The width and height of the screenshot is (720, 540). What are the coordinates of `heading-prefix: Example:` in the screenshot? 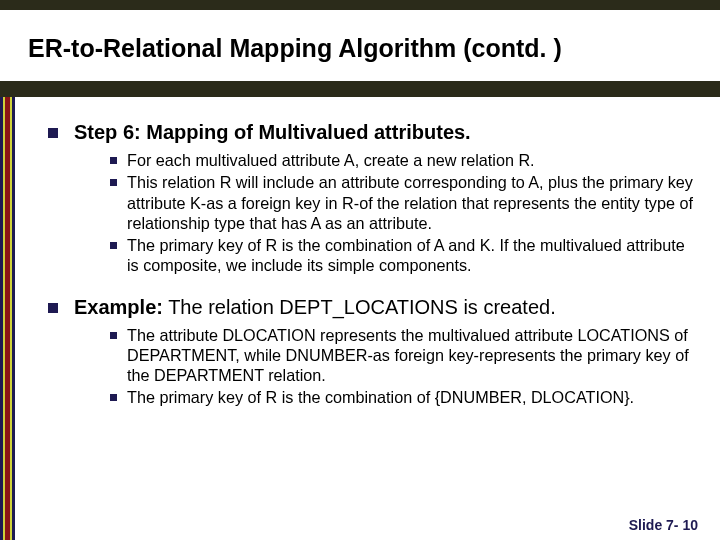 It's located at (118, 307).